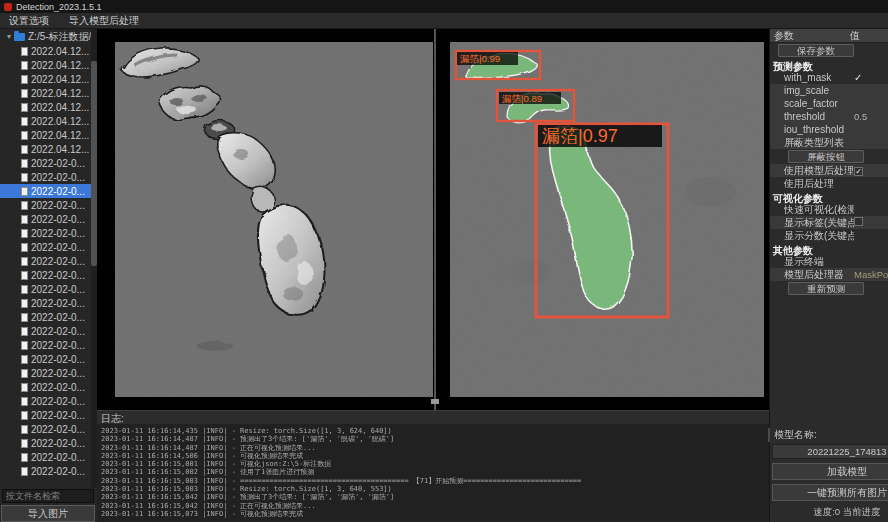 The image size is (888, 522). Describe the element at coordinates (29, 21) in the screenshot. I see `menu-settings: 设置选项` at that location.